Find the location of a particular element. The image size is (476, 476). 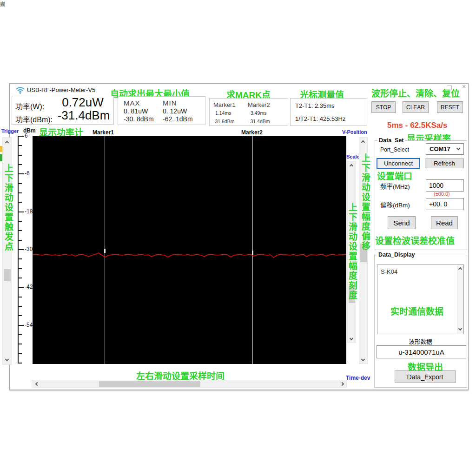

marker1-label: Marker1 is located at coordinates (225, 105).